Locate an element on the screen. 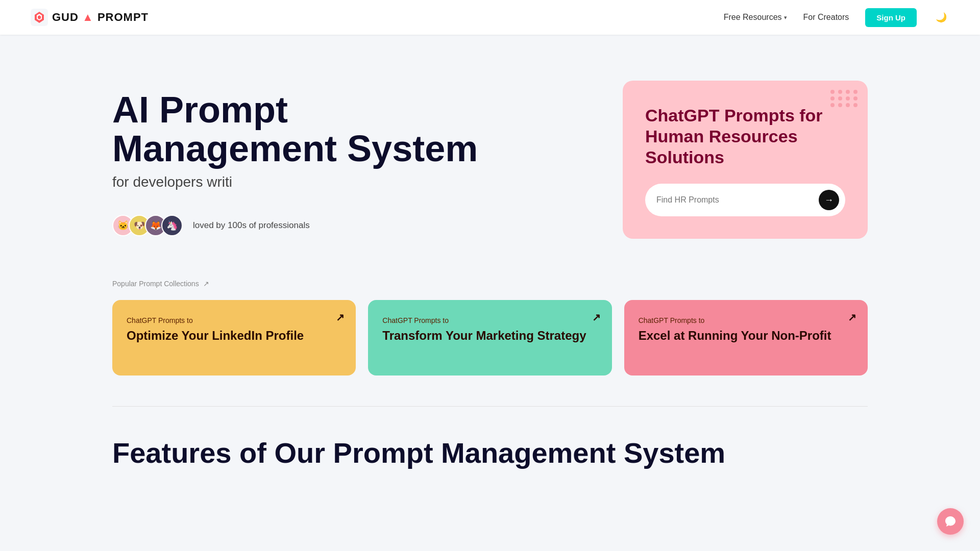  hero-left: AI Prompt Management System for develope… is located at coordinates (347, 158).